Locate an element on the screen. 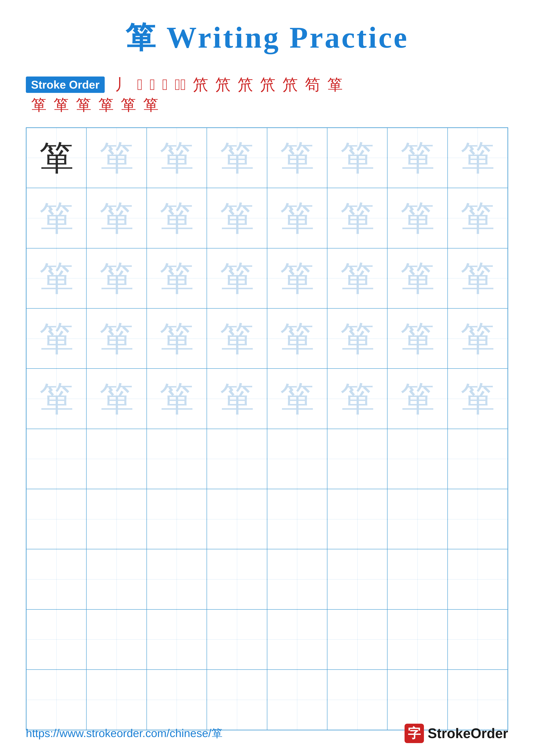 Image resolution: width=534 pixels, height=756 pixels. grid-cell-3-8: 箪 is located at coordinates (478, 279).